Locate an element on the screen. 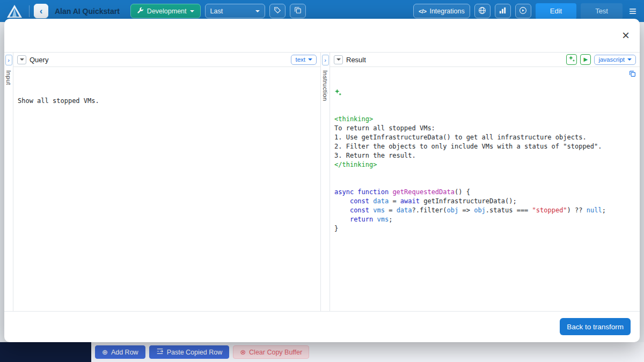 The width and height of the screenshot is (644, 362). edit-tab: Edit is located at coordinates (556, 11).